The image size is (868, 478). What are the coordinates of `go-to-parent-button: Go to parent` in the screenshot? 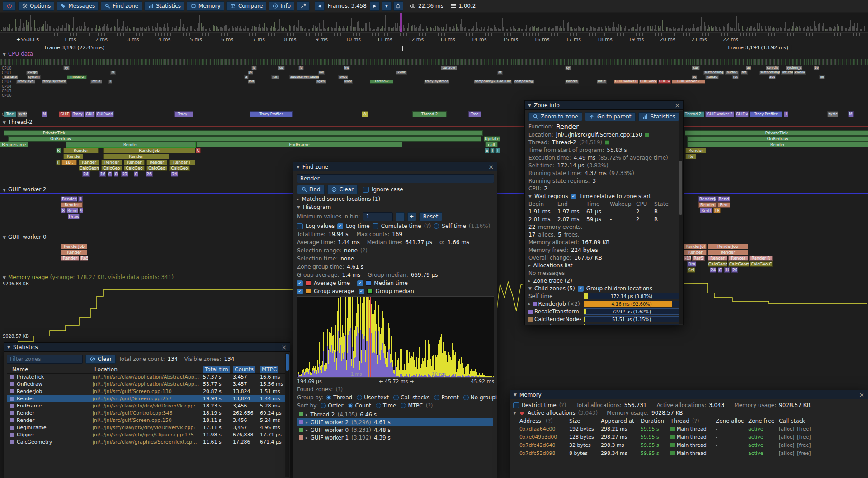 It's located at (610, 117).